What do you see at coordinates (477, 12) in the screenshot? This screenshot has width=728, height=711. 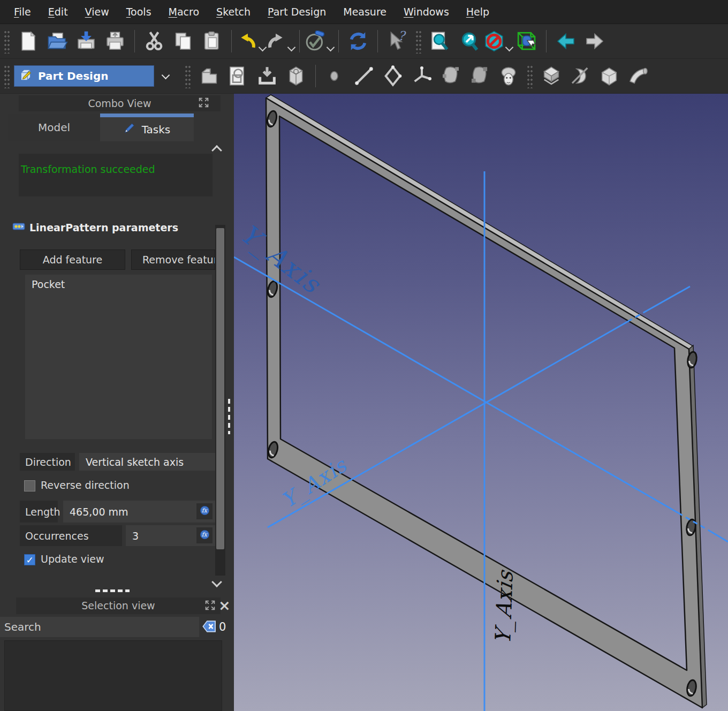 I see `menu-help: Help` at bounding box center [477, 12].